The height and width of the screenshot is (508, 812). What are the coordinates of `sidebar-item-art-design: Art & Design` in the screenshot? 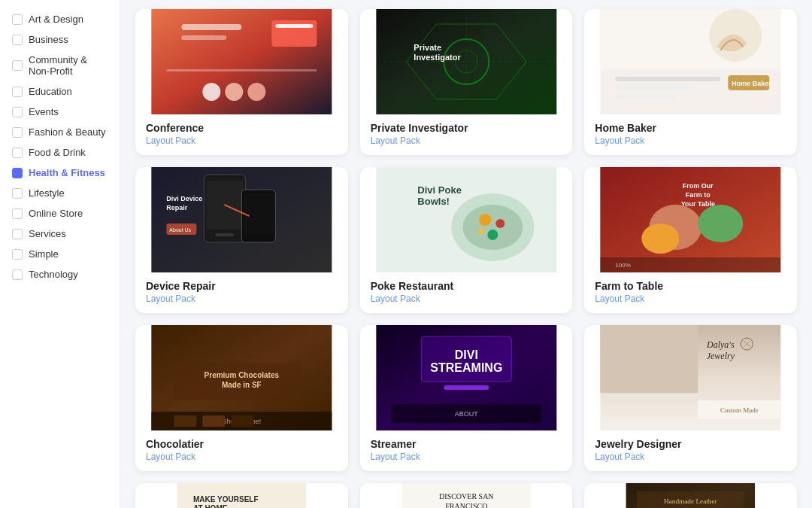 It's located at (60, 20).